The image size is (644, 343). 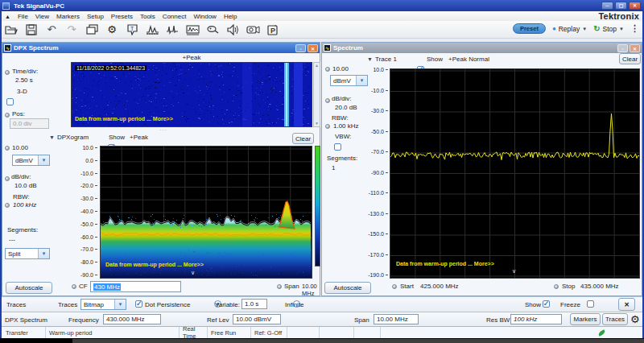 What do you see at coordinates (31, 160) in the screenshot?
I see `dpxogram-unit-dropdown: dBmV▼` at bounding box center [31, 160].